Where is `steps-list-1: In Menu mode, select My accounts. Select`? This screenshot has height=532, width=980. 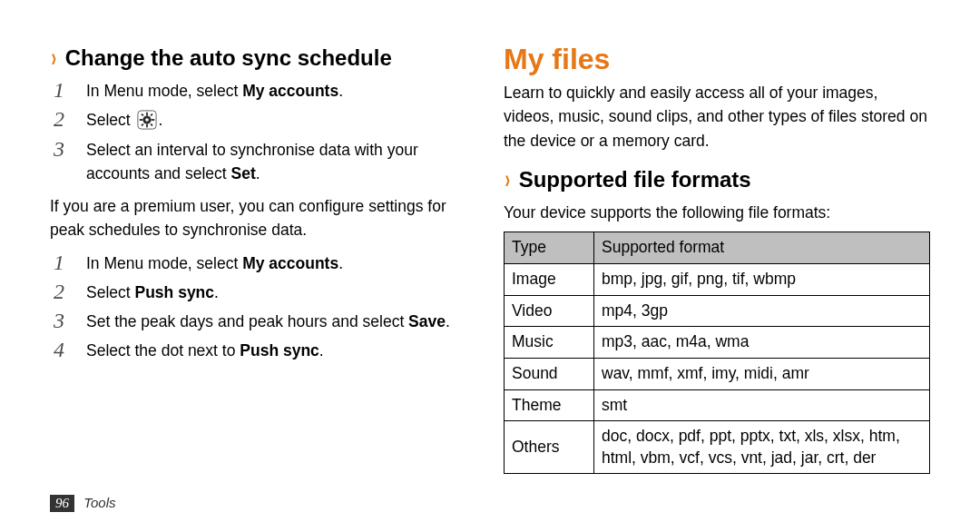 steps-list-1: In Menu mode, select My accounts. Select is located at coordinates (263, 133).